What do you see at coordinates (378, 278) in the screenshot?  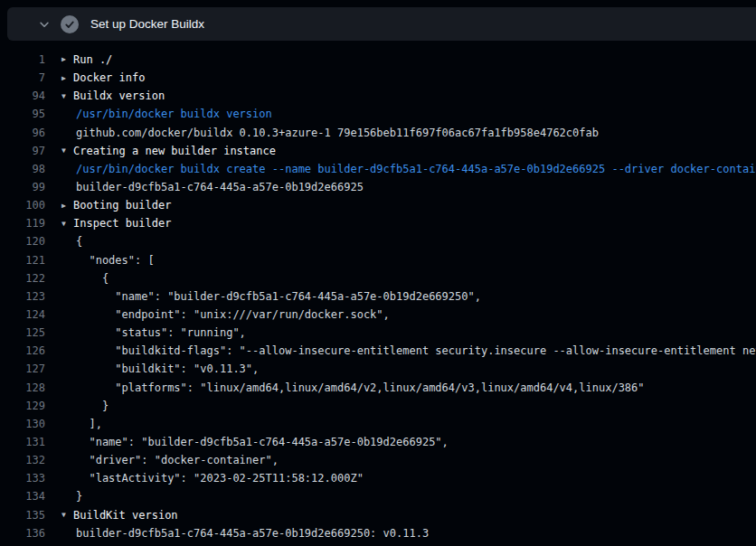 I see `log-text-line: 122 {` at bounding box center [378, 278].